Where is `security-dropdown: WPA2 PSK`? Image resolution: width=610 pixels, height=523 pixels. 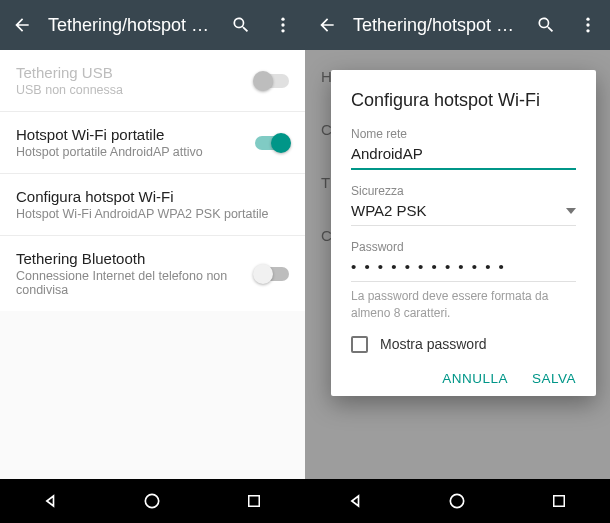 security-dropdown: WPA2 PSK is located at coordinates (464, 214).